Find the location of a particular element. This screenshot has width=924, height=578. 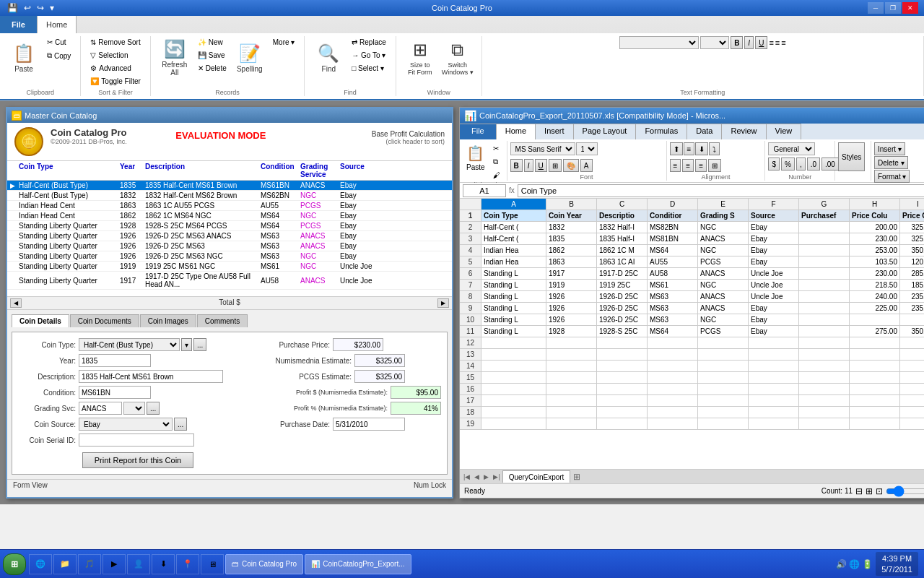

excel-wrap-btn: ⤵ is located at coordinates (715, 149).